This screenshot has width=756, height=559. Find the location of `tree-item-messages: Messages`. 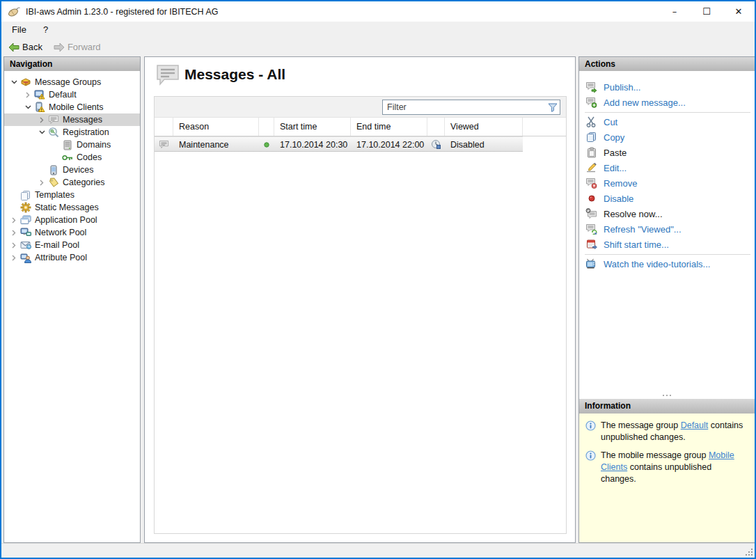

tree-item-messages: Messages is located at coordinates (72, 120).